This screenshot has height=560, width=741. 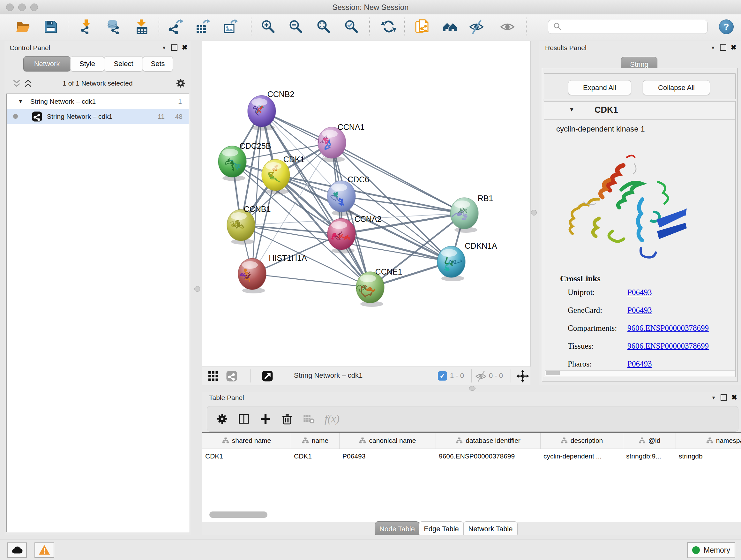 I want to click on warnings-button, so click(x=44, y=550).